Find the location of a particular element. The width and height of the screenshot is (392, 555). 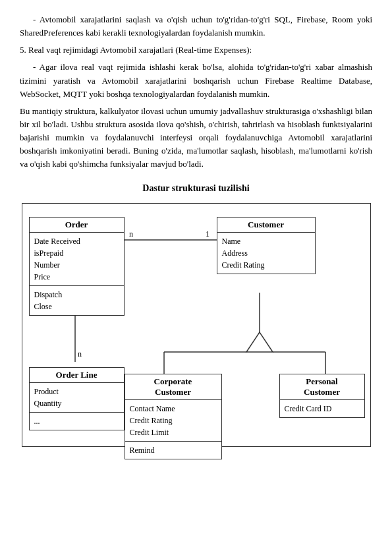

order-line-method-1: ... is located at coordinates (76, 421).